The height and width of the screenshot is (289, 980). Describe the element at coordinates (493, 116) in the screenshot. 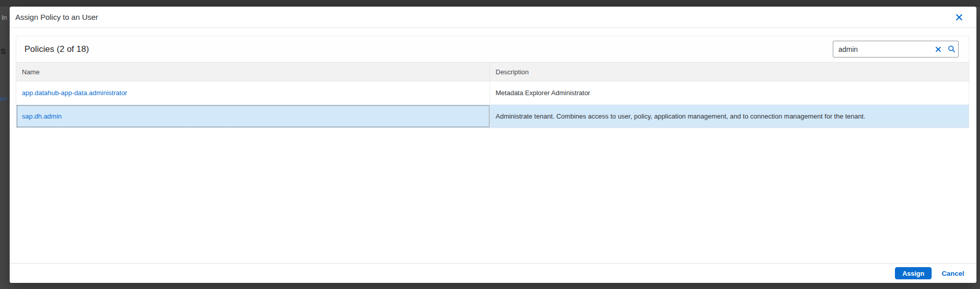

I see `table-row-selected: sap.dh.admin Administrate tenant. Combin…` at that location.